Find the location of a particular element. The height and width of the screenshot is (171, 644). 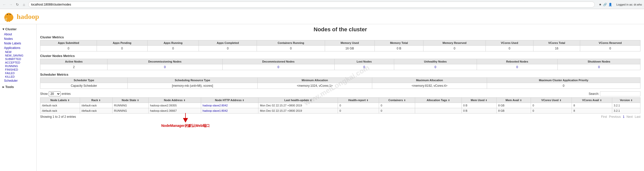

col-memory-used: Memory Used is located at coordinates (350, 43).